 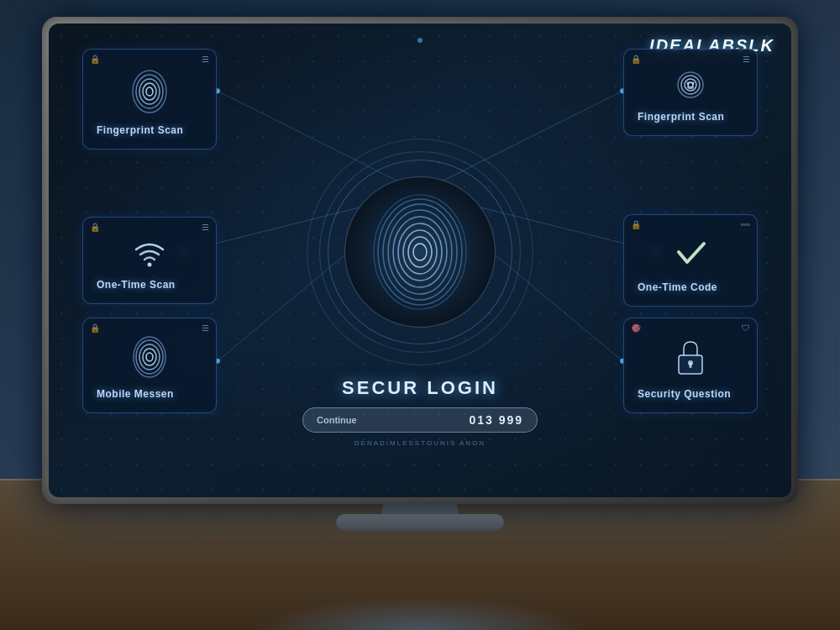 I want to click on card-target-icon-br: 🎯, so click(x=636, y=328).